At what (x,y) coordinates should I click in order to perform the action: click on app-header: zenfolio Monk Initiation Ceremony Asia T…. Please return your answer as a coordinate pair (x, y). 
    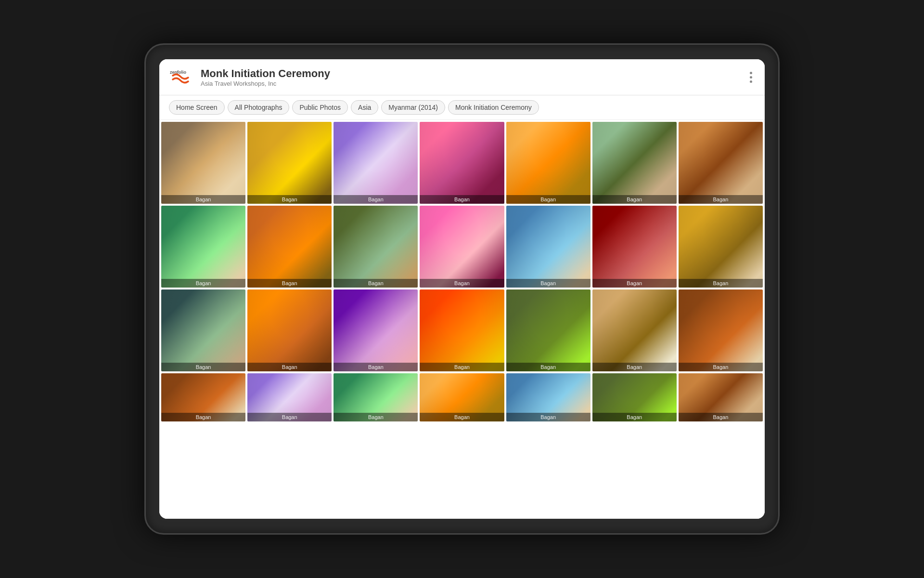
    Looking at the image, I should click on (462, 77).